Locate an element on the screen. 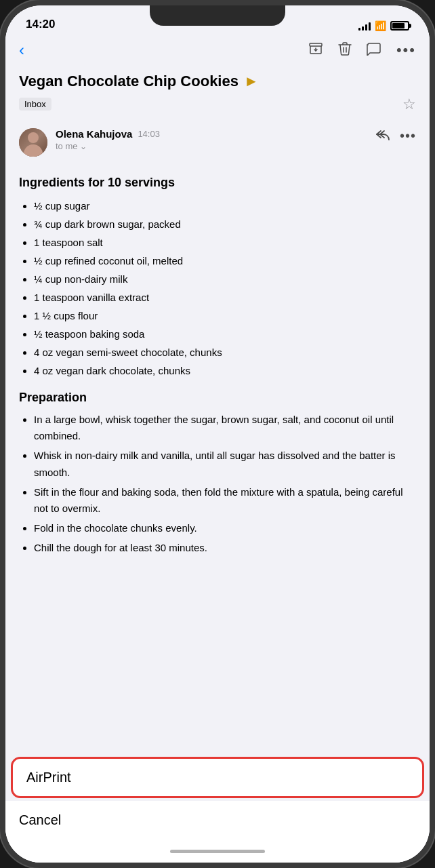  list-item: ½ teaspoon baking soda is located at coordinates (225, 334).